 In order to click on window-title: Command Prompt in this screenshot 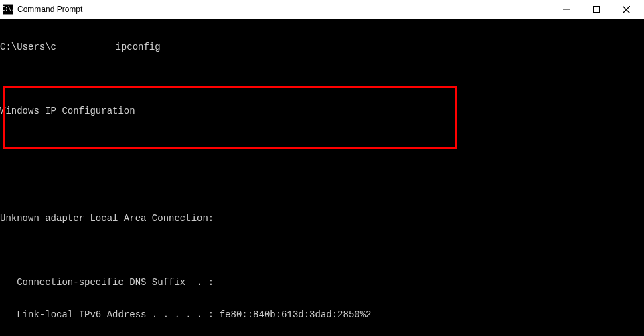, I will do `click(50, 9)`.